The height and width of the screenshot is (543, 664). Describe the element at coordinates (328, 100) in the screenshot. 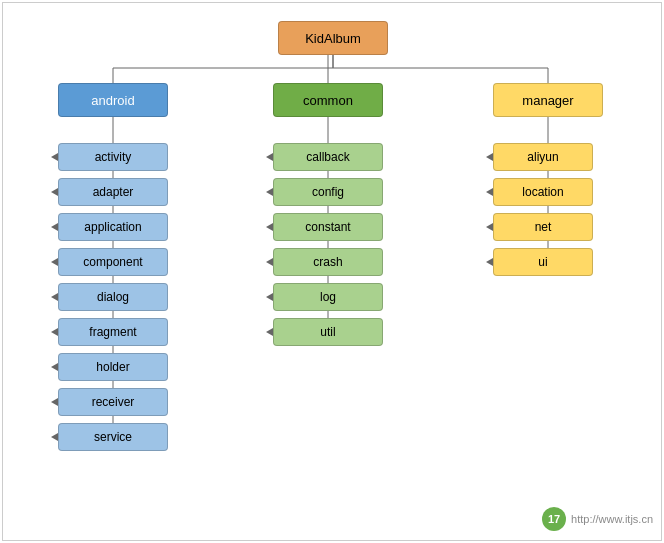

I see `common-node: common` at that location.